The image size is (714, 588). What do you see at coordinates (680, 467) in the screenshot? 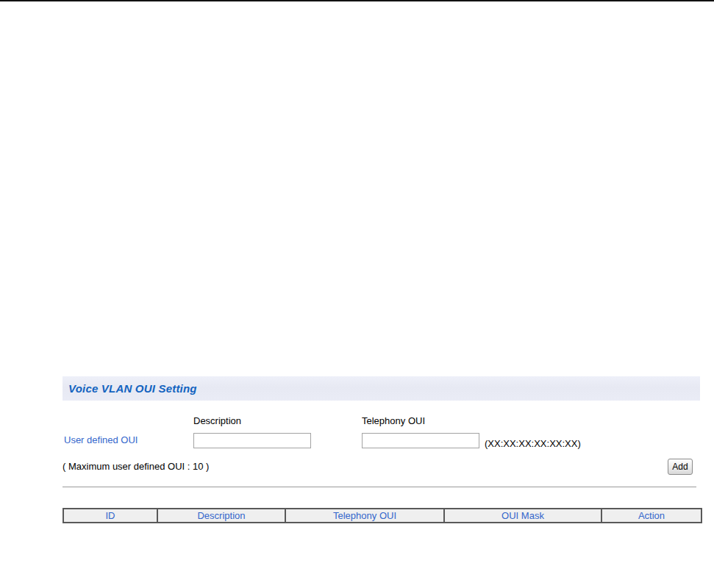
I see `add-button: Add` at bounding box center [680, 467].